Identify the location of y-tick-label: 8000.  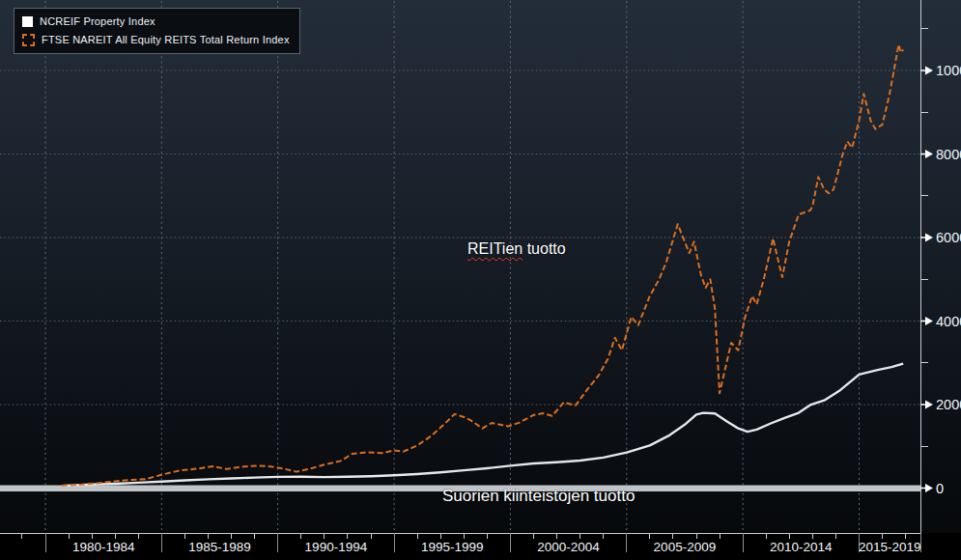
(948, 154).